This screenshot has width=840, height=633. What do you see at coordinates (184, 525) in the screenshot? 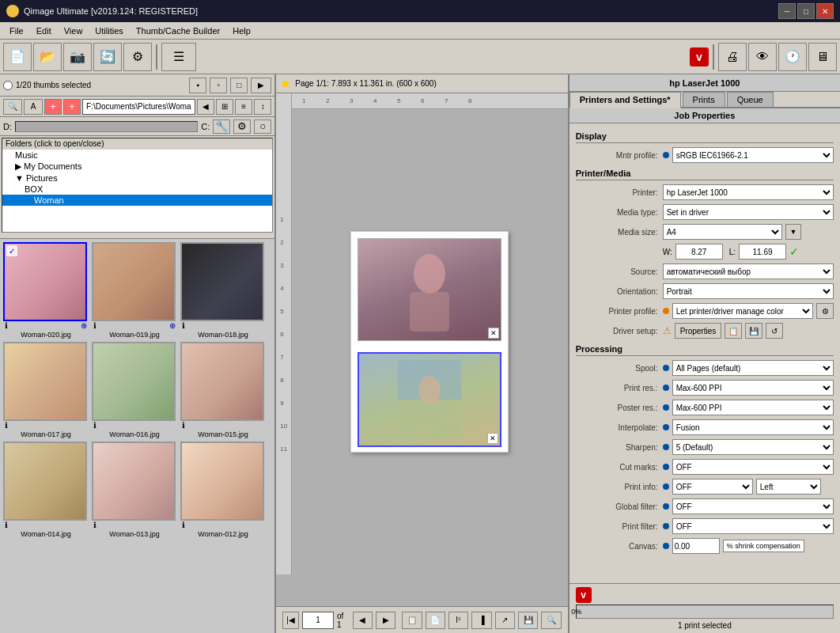
I see `info-icon-012: ℹ` at bounding box center [184, 525].